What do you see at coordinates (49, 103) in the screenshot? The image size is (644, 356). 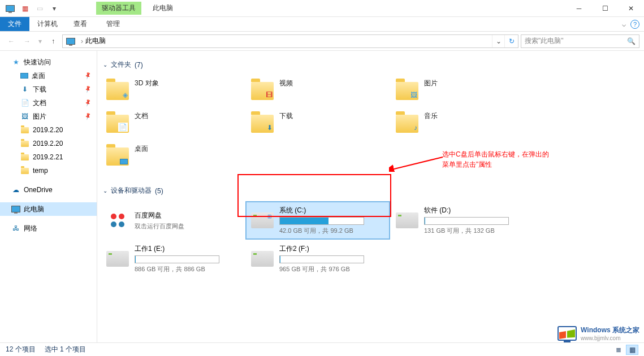 I see `sidebar-item-documents: 📄 文档` at bounding box center [49, 103].